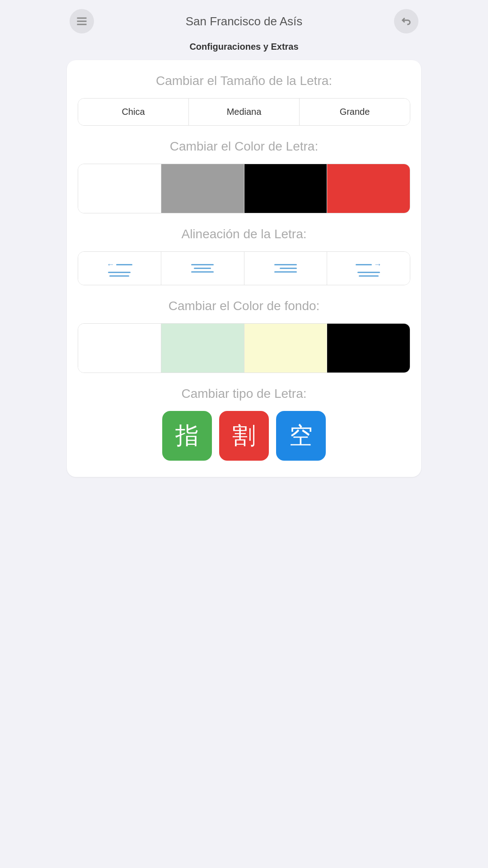  Describe the element at coordinates (244, 189) in the screenshot. I see `font-color-group` at that location.